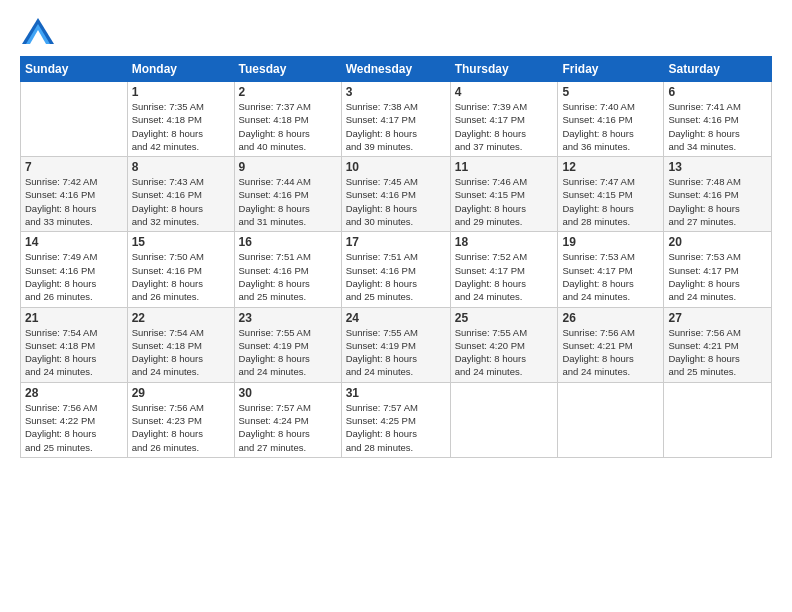 The height and width of the screenshot is (612, 792). I want to click on day-info: Sunrise: 7:39 AMSunset: 4:17 PMDaylight:…, so click(504, 126).